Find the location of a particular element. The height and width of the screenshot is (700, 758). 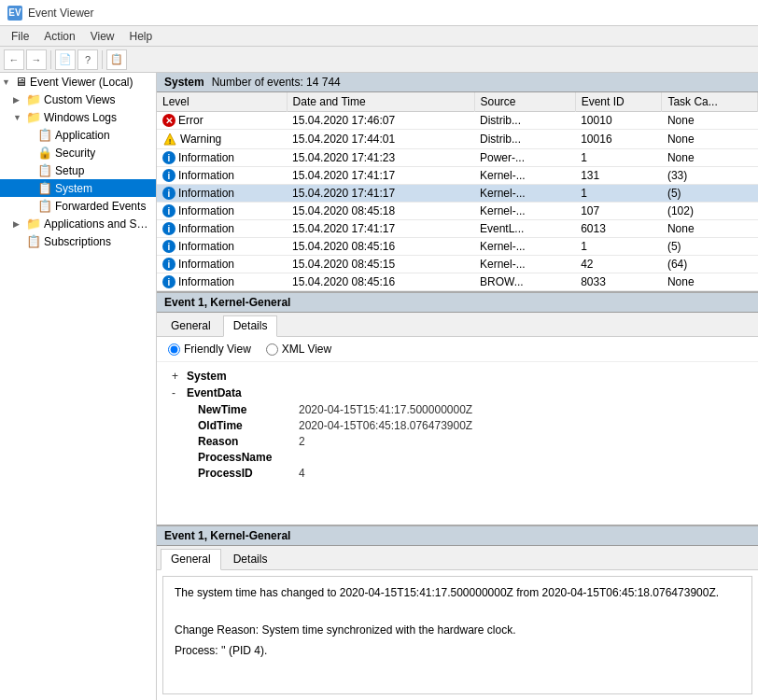

tree-item-security: 🔒 Security is located at coordinates (78, 153).